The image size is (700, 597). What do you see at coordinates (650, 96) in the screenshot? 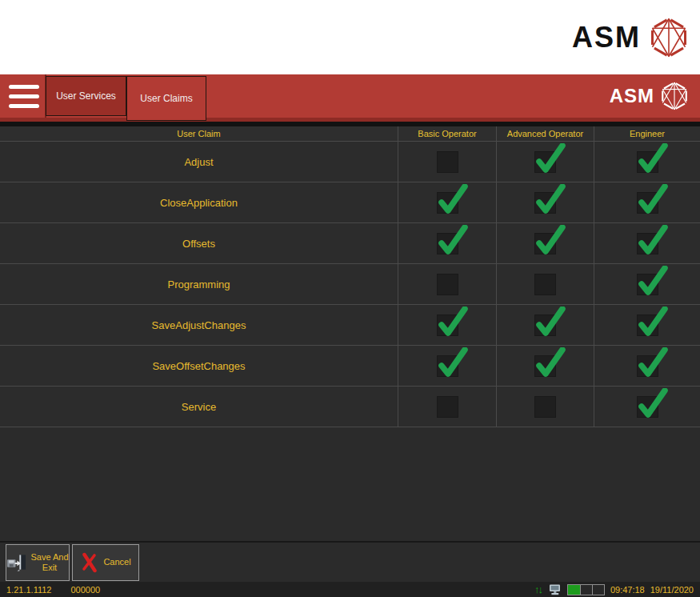
I see `header-asm-brand: ASM` at bounding box center [650, 96].